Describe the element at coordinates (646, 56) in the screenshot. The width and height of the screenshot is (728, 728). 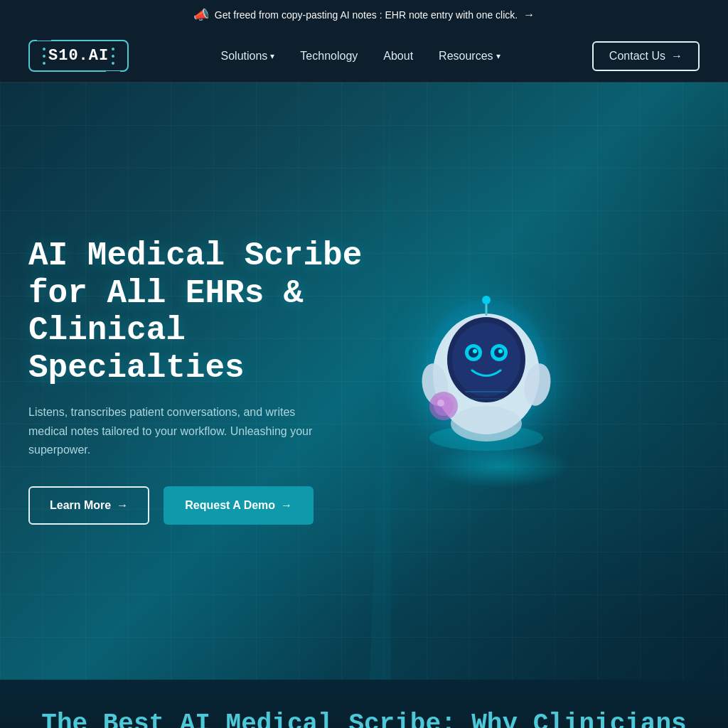
I see `contact-us-button: Contact Us →` at that location.